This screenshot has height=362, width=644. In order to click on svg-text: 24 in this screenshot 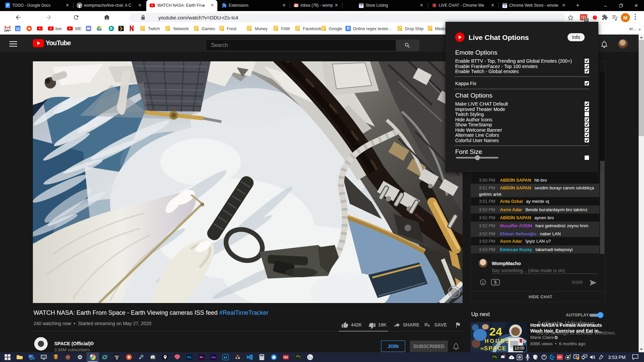, I will do `click(496, 331)`.